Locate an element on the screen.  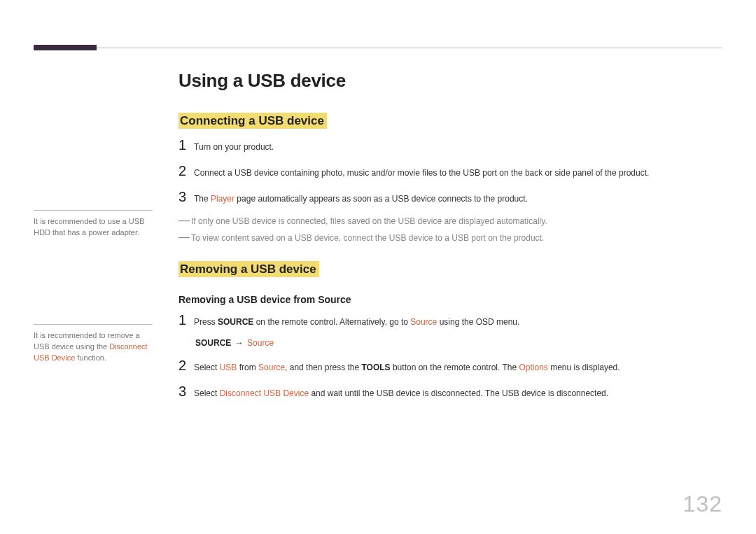
dash-note-2: ― To view content saved on a USB device,… is located at coordinates (451, 238).